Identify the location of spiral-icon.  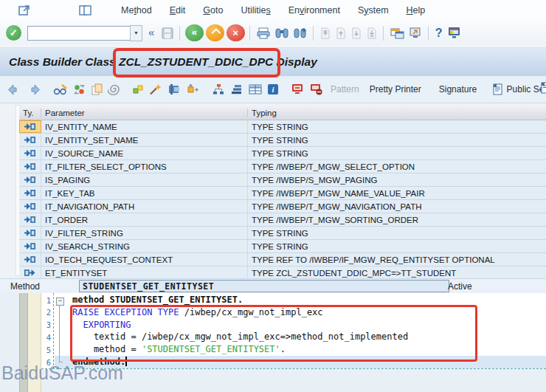
(114, 89).